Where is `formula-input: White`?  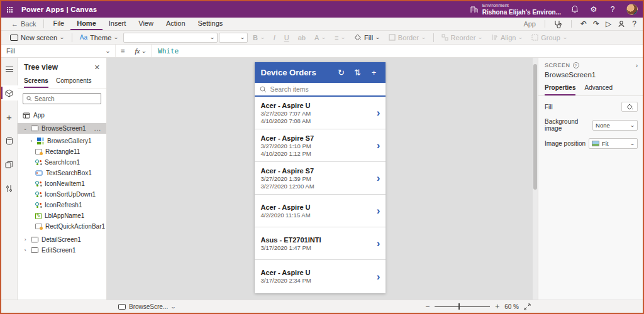 formula-input: White is located at coordinates (397, 51).